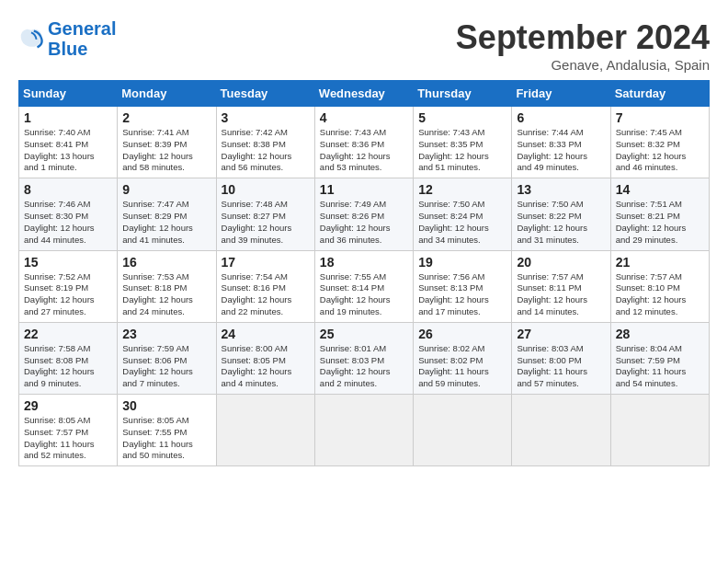 The width and height of the screenshot is (728, 563). I want to click on calendar-cell: 15Sunrise: 7:52 AMSunset: 8:19 PMDayligh…, so click(68, 286).